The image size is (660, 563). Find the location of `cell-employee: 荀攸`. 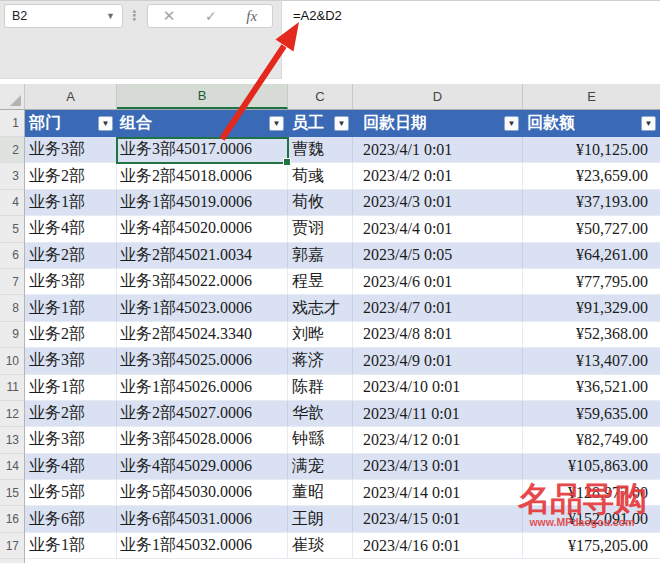

cell-employee: 荀攸 is located at coordinates (320, 202).